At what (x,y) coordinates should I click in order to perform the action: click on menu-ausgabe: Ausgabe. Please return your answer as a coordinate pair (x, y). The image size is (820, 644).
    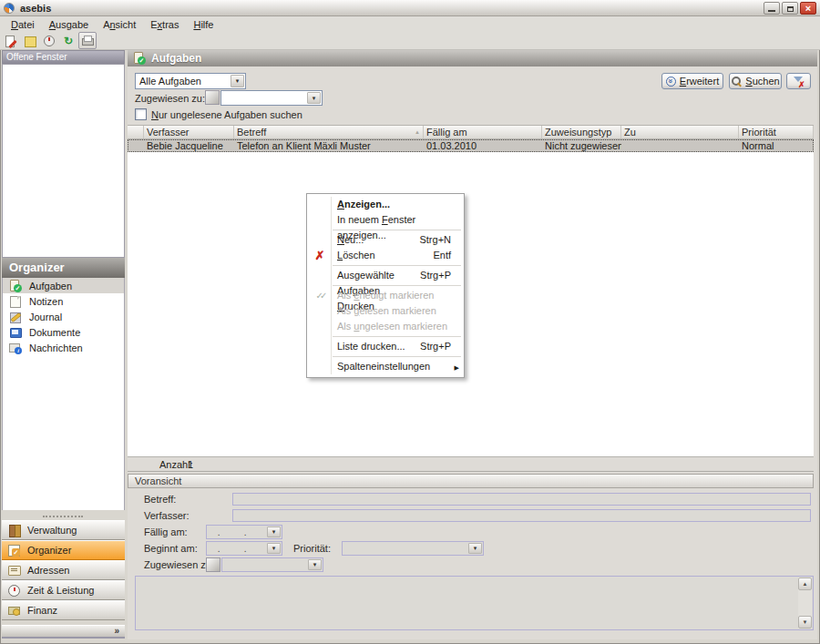
    Looking at the image, I should click on (69, 25).